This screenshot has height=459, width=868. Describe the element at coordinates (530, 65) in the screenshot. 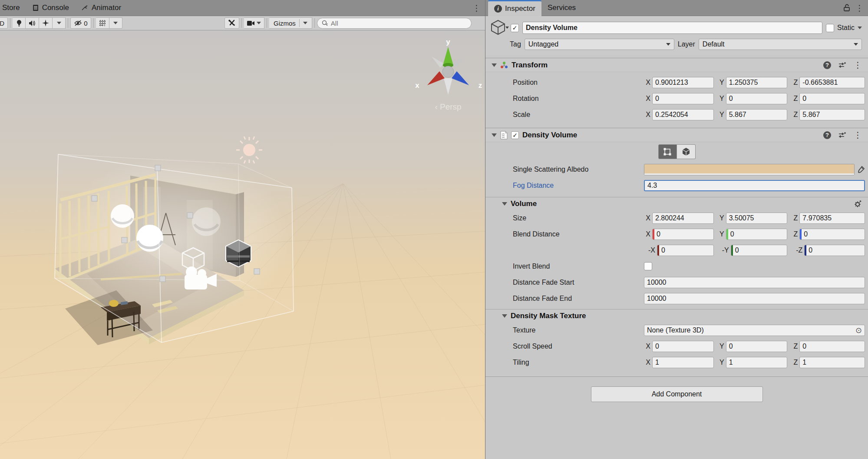

I see `transform-title: Transform` at that location.